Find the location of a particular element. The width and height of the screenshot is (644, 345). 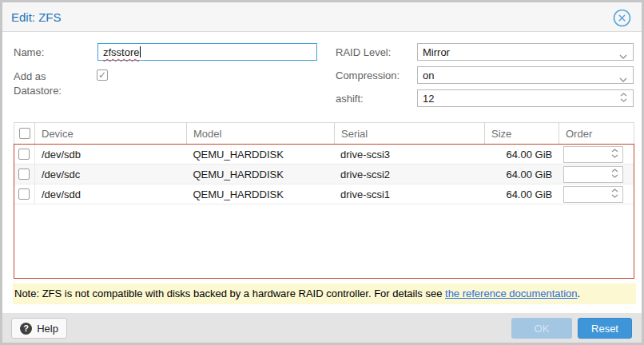

column-header-serial: Serial is located at coordinates (410, 133).